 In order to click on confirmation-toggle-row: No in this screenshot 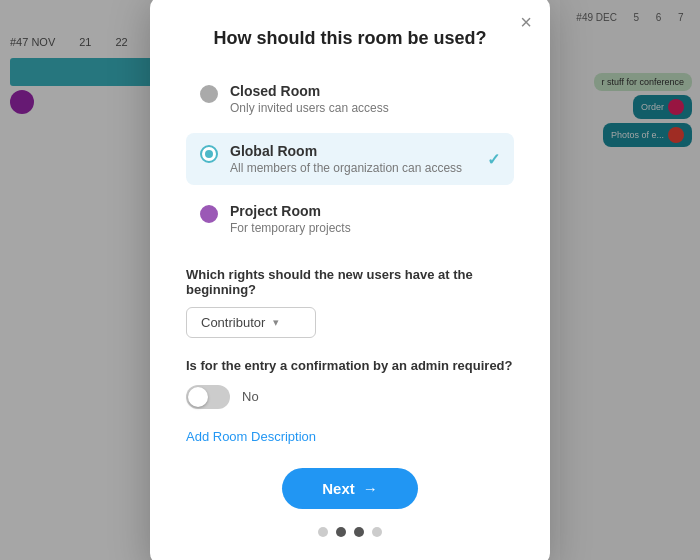, I will do `click(350, 397)`.